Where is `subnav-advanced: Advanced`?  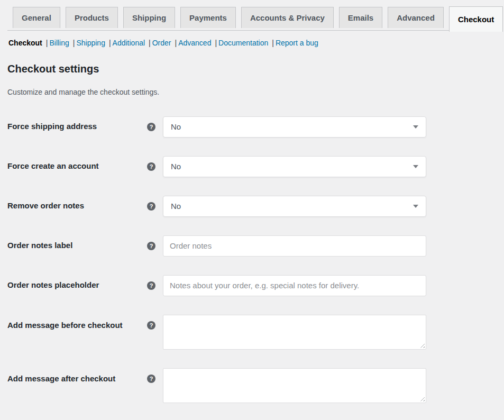
subnav-advanced: Advanced is located at coordinates (195, 43).